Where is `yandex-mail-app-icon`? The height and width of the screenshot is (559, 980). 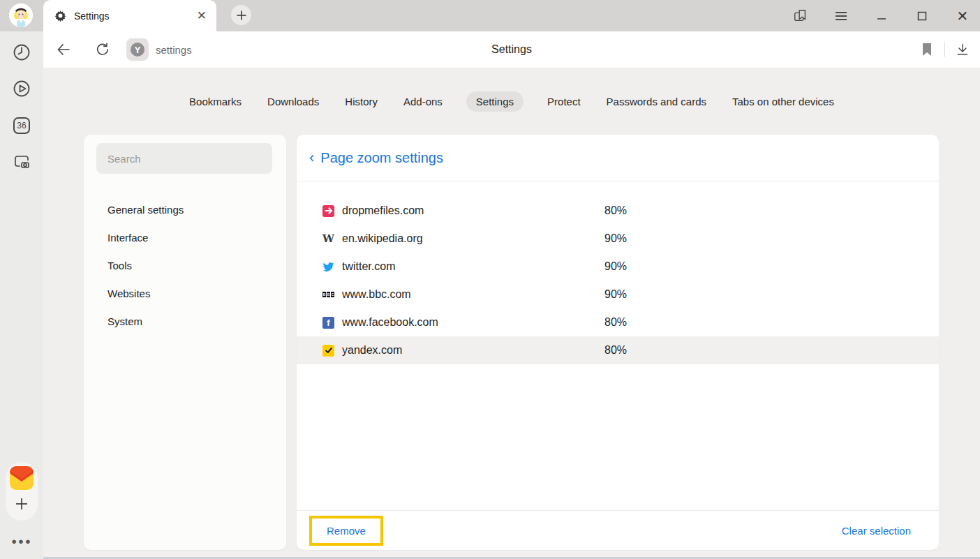 yandex-mail-app-icon is located at coordinates (22, 478).